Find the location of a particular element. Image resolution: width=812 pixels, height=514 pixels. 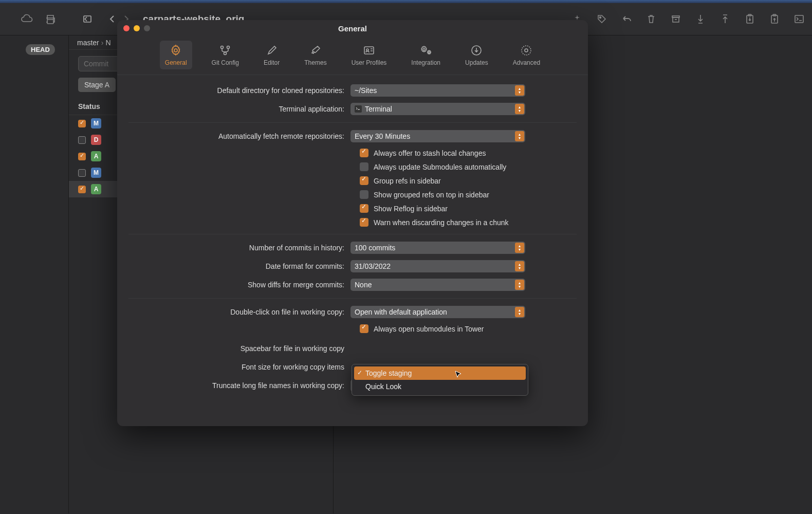

status-badge: M is located at coordinates (96, 173).